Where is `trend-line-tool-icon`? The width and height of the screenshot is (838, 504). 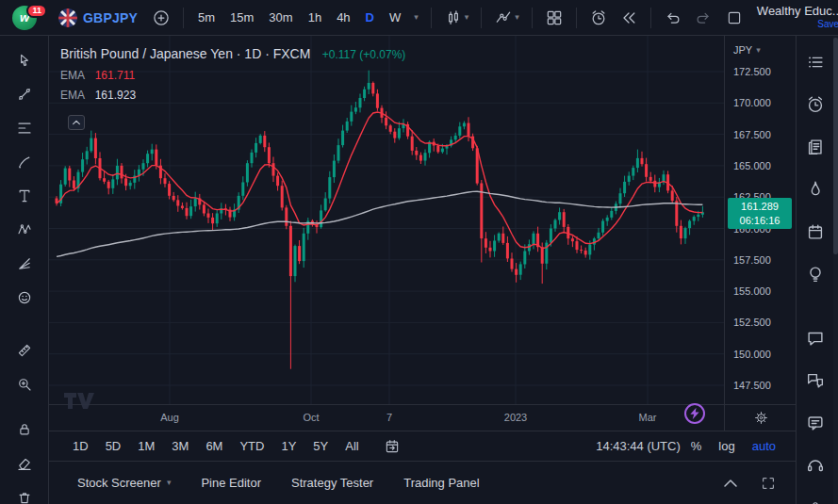
trend-line-tool-icon is located at coordinates (25, 94).